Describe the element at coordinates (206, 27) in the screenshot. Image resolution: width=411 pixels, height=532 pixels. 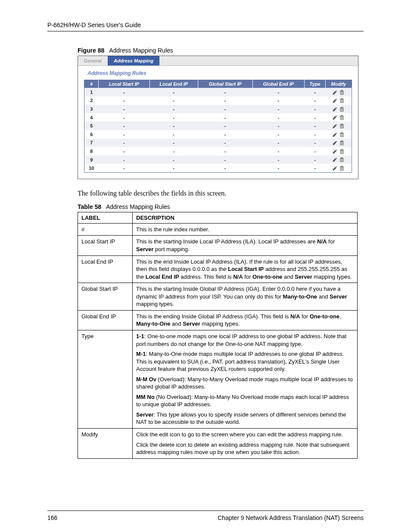
I see `doc-header: P-662H/HW-D Series User's Guide` at that location.